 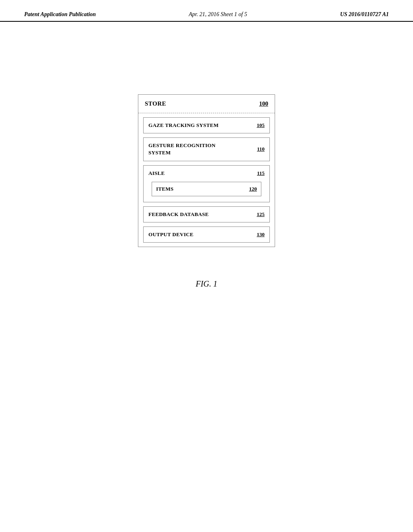 What do you see at coordinates (184, 125) in the screenshot?
I see `gaze-tracking-label: GAZE TRACKING SYSTEM` at bounding box center [184, 125].